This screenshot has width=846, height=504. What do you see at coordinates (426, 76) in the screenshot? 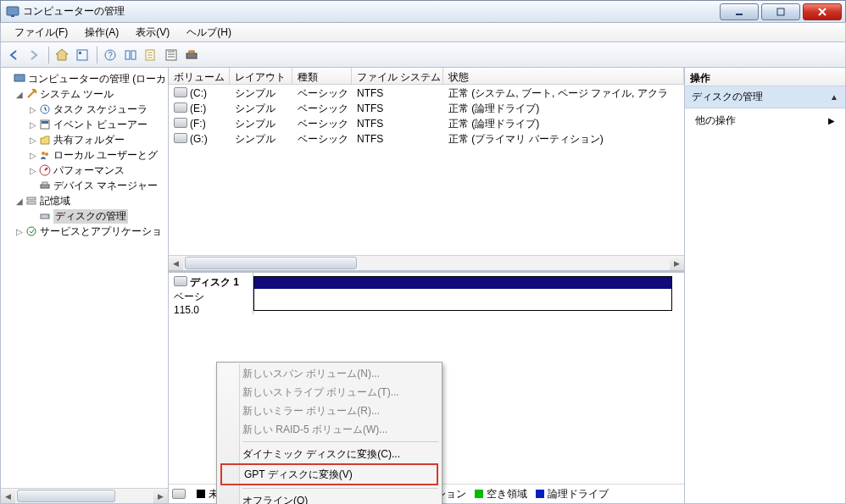
I see `volume-list-header: ボリューム レイアウト 種類 ファイル システム 状態` at bounding box center [426, 76].